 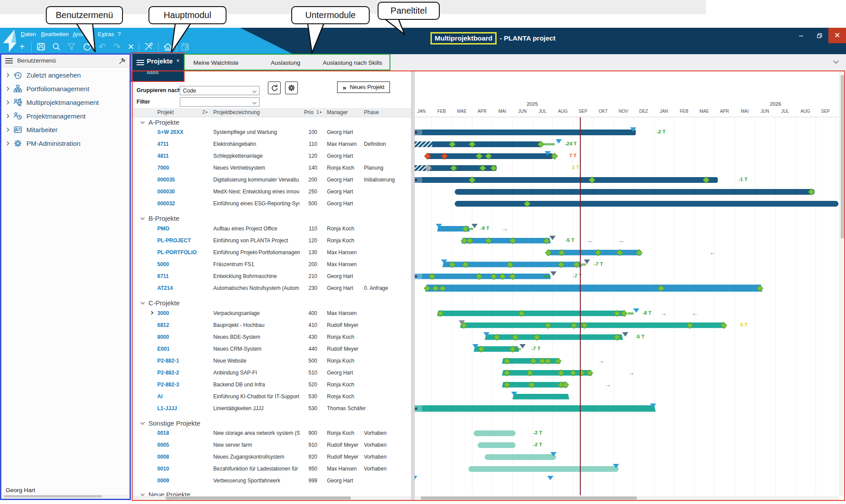 What do you see at coordinates (65, 61) in the screenshot?
I see `sidebar-header: Benutzermenü` at bounding box center [65, 61].